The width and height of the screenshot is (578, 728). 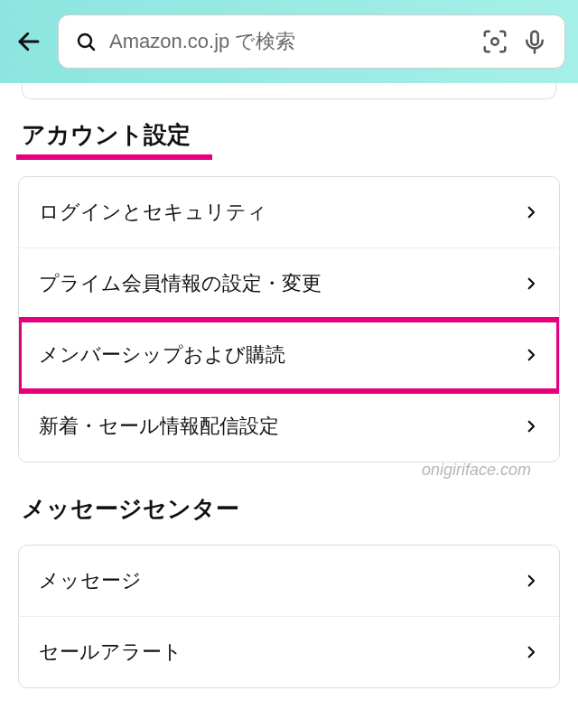 I want to click on section-title-underline, so click(x=114, y=157).